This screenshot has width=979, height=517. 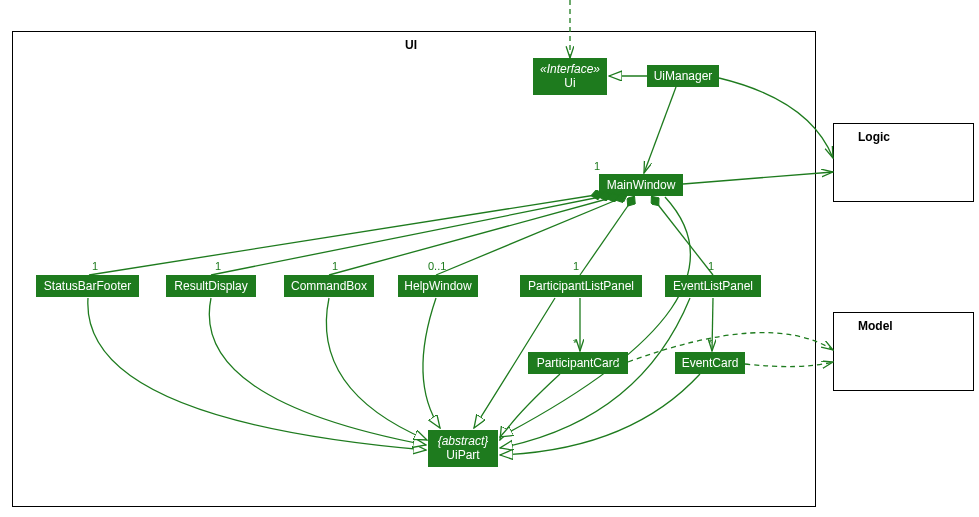 I want to click on class-participant-list-panel: ParticipantListPanel, so click(x=581, y=286).